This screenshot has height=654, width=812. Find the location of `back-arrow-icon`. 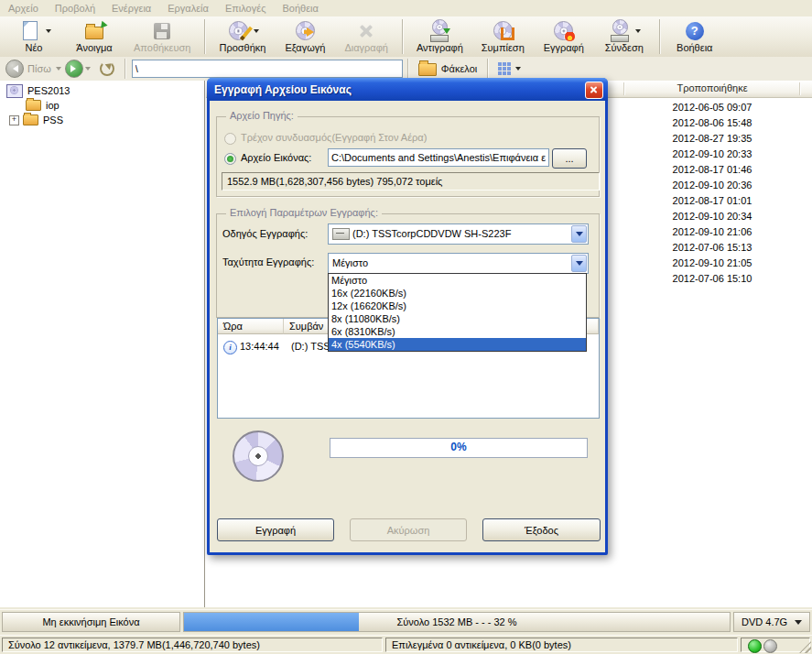

back-arrow-icon is located at coordinates (14, 69).